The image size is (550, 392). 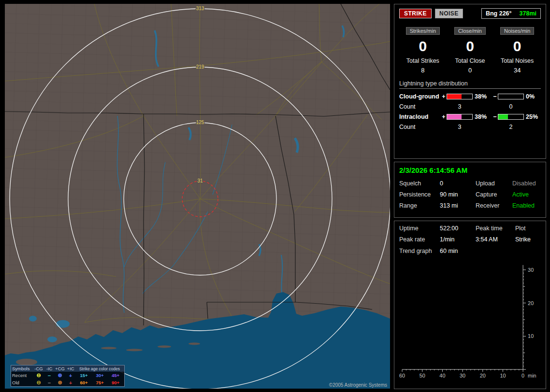 I want to click on legend-col-pos-cg: +CG, so click(x=60, y=369).